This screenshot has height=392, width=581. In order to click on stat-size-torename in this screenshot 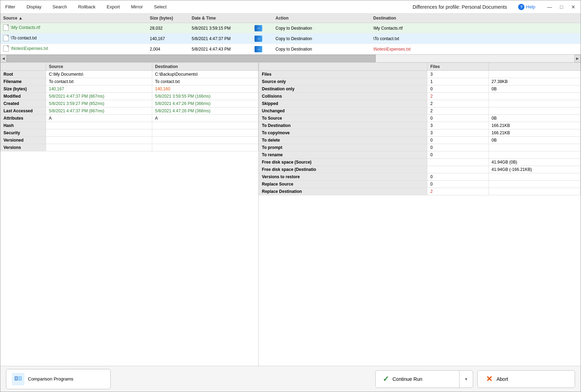, I will do `click(534, 155)`.